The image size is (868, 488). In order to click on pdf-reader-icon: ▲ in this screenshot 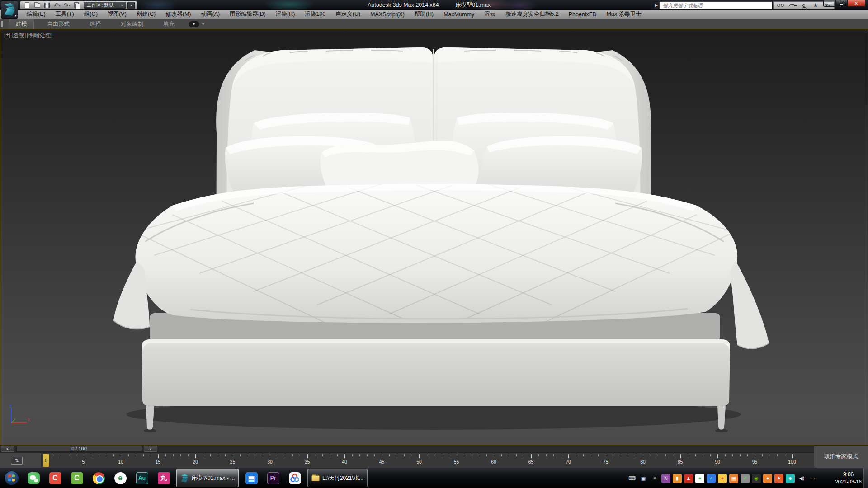, I will do `click(689, 479)`.